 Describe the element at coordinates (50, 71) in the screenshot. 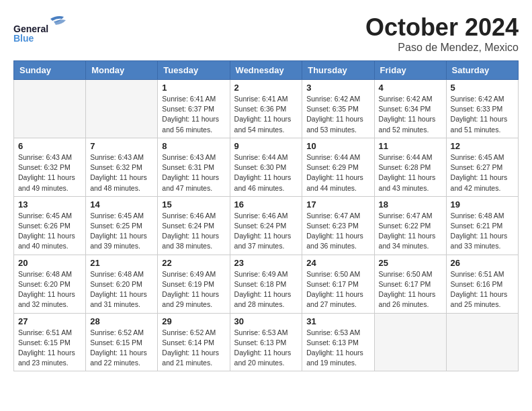

I see `day-header-sunday: Sunday` at that location.